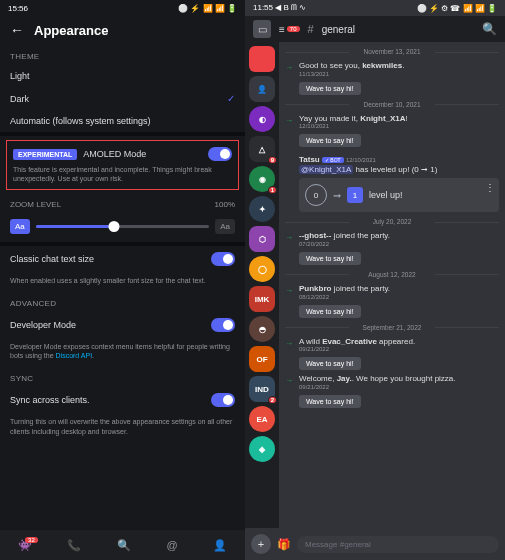 Image resolution: width=505 pixels, height=560 pixels. I want to click on theme-auto-row: Automatic (follows system settings), so click(122, 121).